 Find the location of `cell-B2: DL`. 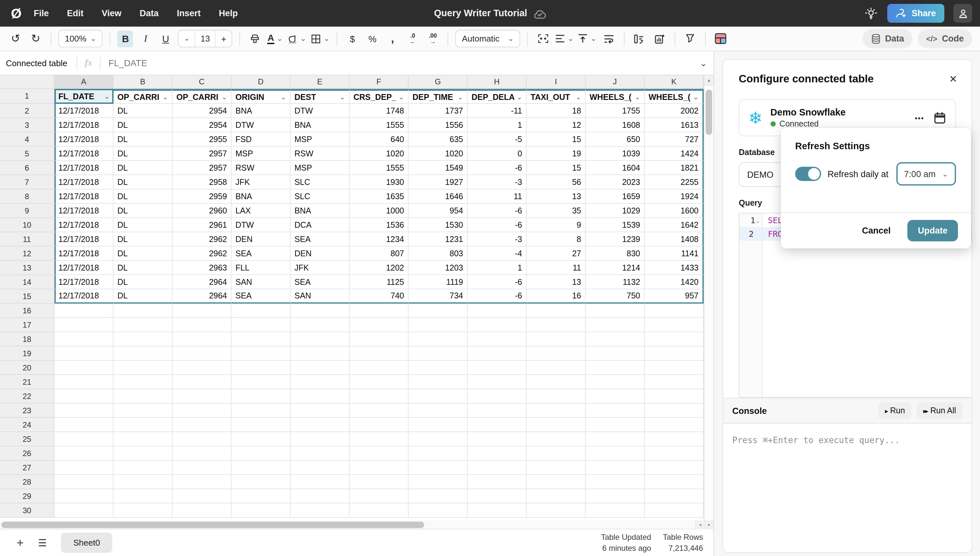

cell-B2: DL is located at coordinates (143, 111).